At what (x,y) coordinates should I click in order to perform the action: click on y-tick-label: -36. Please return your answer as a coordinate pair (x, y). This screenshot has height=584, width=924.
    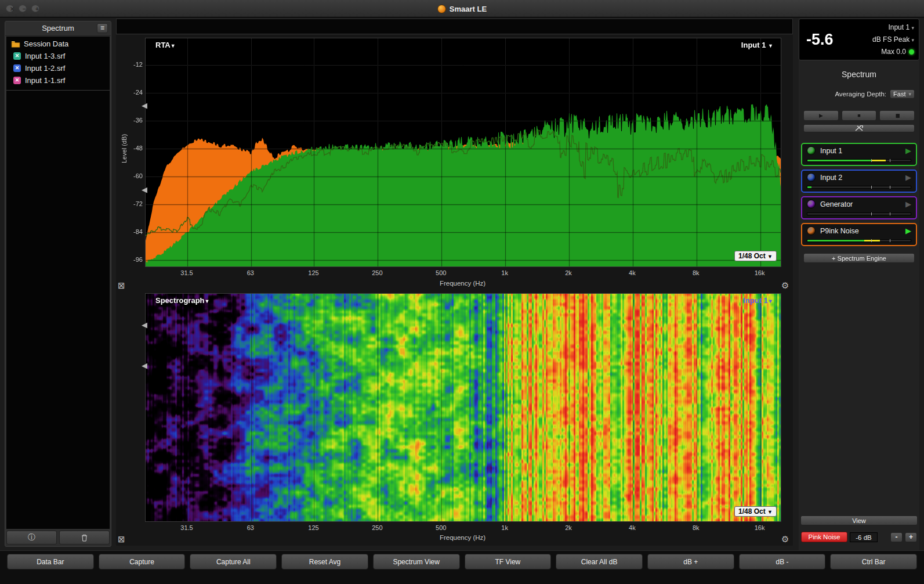
    Looking at the image, I should click on (132, 120).